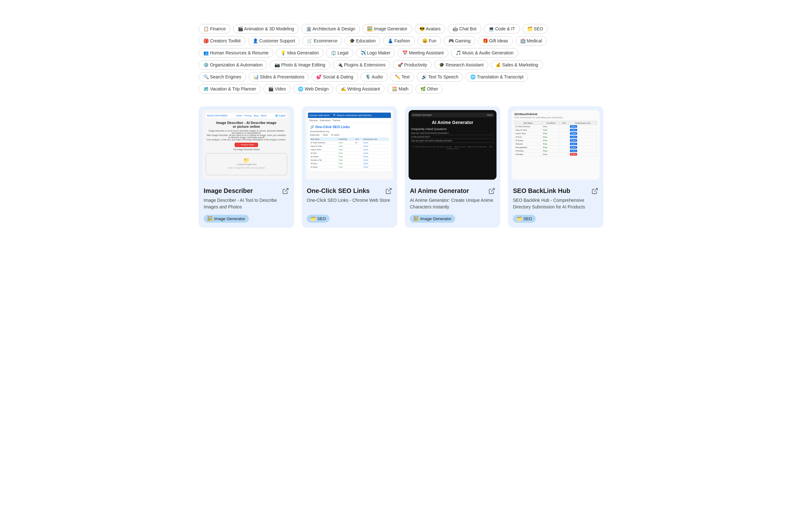  What do you see at coordinates (401, 167) in the screenshot?
I see `cards-grid: IMAGE DESCRIBER Home Pricing Blog About …` at bounding box center [401, 167].